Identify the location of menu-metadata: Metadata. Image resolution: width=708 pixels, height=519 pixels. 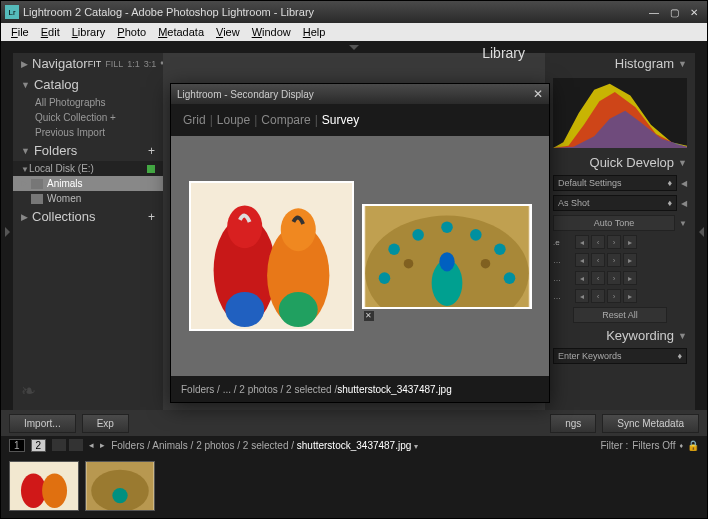
(181, 32).